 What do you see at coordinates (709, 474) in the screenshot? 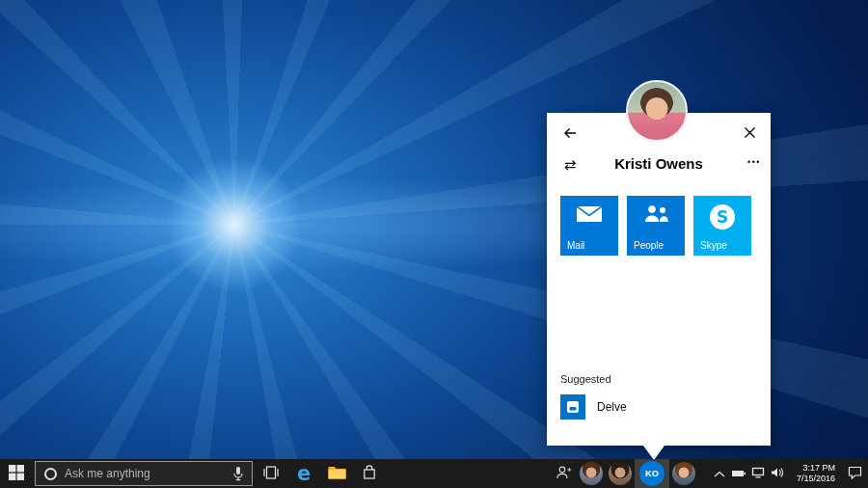
I see `taskbar-right: KO` at bounding box center [709, 474].